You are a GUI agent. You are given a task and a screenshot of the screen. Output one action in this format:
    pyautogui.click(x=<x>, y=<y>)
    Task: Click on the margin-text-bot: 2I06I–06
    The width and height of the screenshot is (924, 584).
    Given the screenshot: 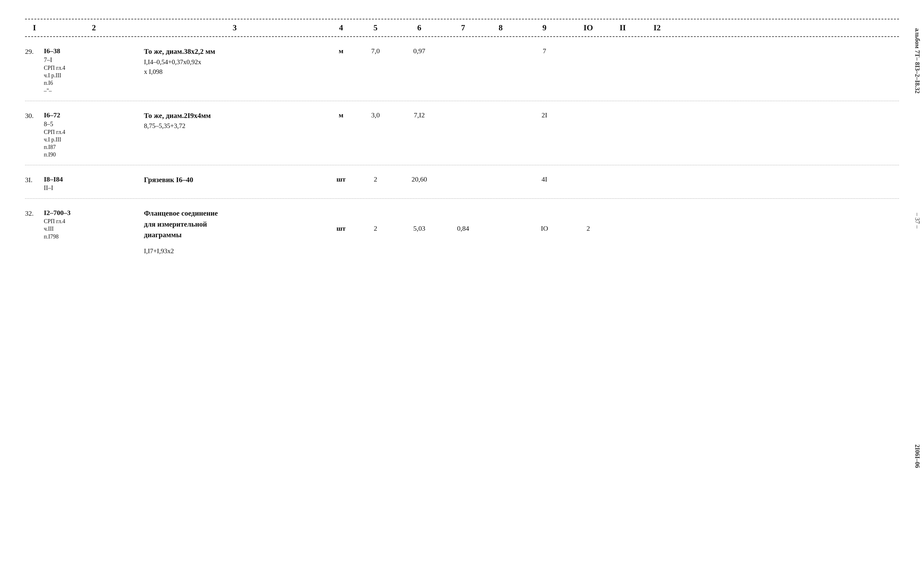 What is the action you would take?
    pyautogui.click(x=917, y=456)
    